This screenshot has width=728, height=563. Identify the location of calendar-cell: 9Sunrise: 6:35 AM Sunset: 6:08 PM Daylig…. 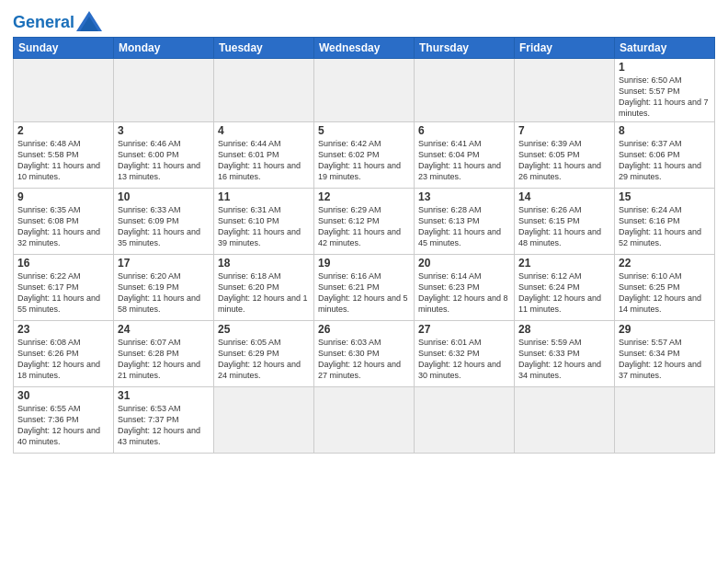
(64, 221).